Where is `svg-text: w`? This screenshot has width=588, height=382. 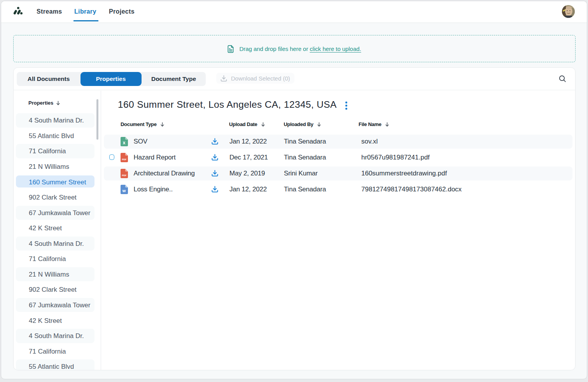
svg-text: w is located at coordinates (124, 191).